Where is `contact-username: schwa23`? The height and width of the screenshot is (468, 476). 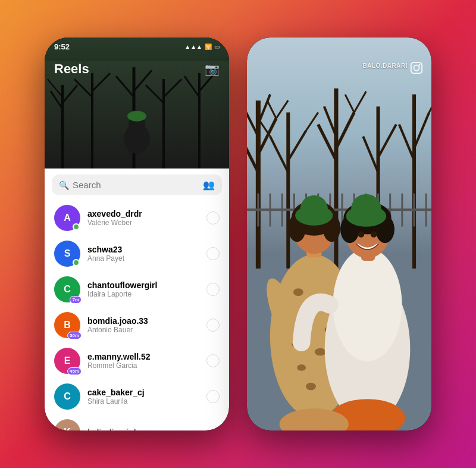
contact-username: schwa23 is located at coordinates (143, 249).